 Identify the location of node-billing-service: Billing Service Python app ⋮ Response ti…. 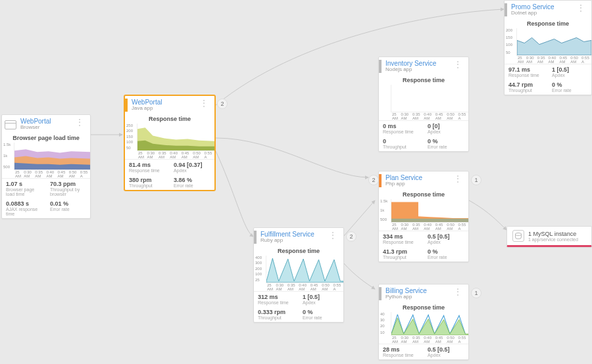
(424, 322).